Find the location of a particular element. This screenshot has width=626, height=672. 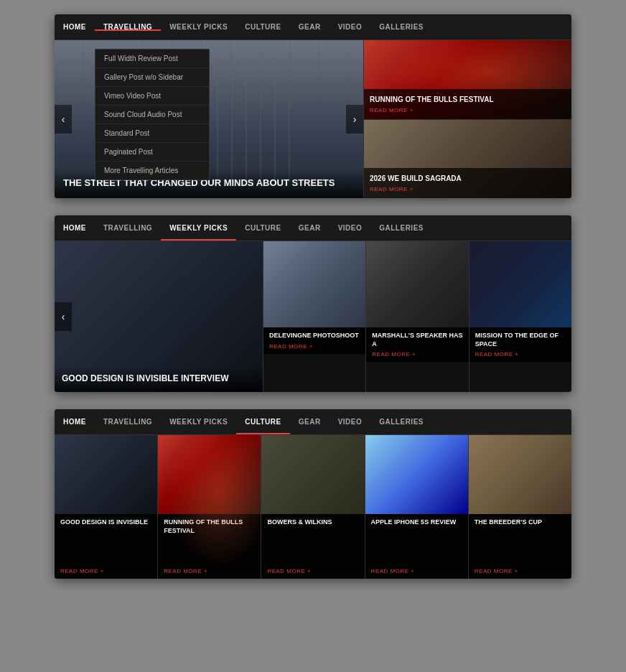

culture-card-1-title: GOOD DESIGN IS INVISIBLE is located at coordinates (106, 523).